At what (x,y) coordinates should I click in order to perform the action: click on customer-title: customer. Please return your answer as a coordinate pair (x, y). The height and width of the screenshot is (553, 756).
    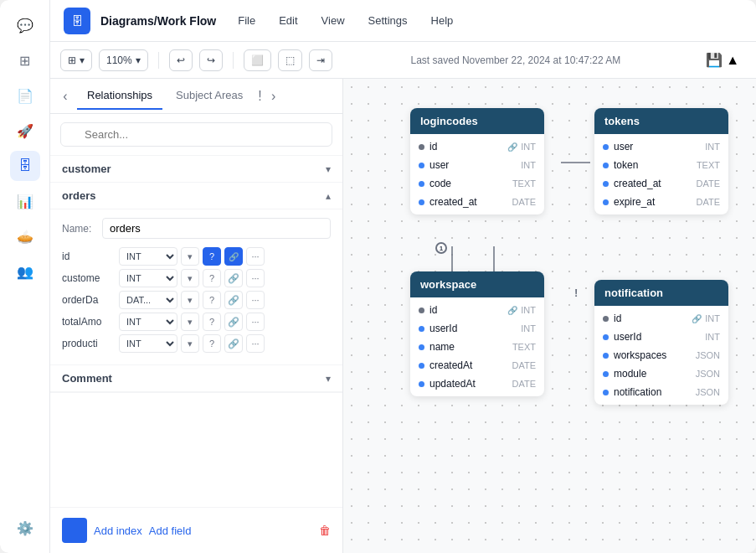
    Looking at the image, I should click on (87, 169).